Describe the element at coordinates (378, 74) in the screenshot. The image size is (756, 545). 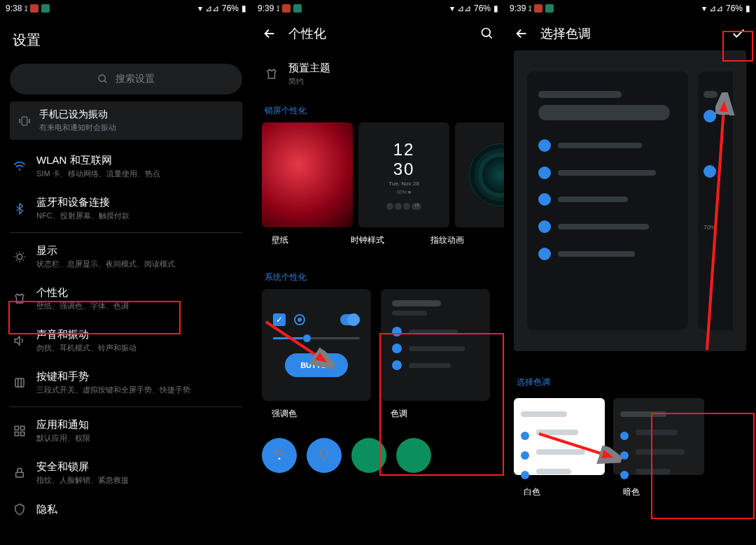
I see `row-preset-theme: 预置主题简约` at that location.